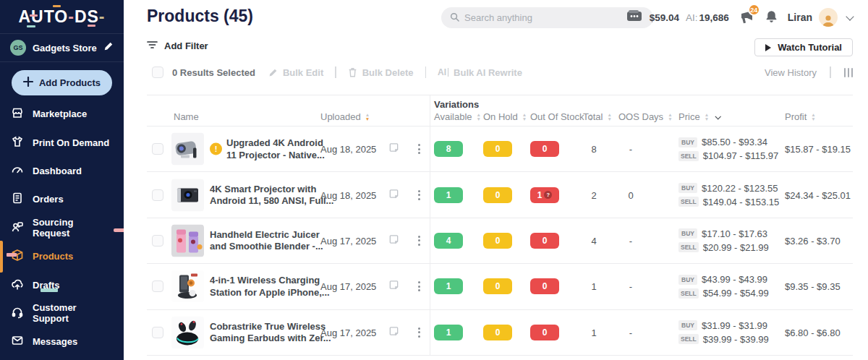 The height and width of the screenshot is (360, 868). Describe the element at coordinates (791, 72) in the screenshot. I see `view-history-button: View History` at that location.